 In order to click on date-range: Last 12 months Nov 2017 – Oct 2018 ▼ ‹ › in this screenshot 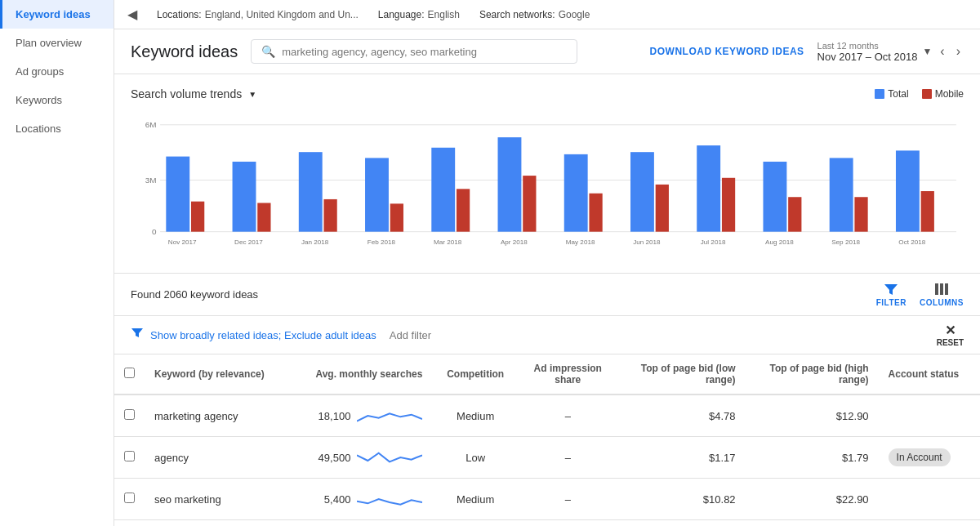, I will do `click(890, 52)`.